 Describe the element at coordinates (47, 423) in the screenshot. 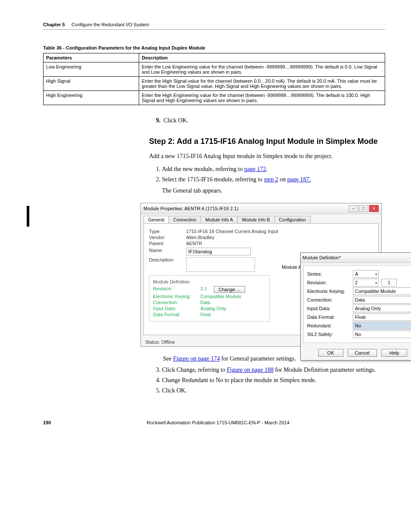

I see `page-number: 190` at that location.